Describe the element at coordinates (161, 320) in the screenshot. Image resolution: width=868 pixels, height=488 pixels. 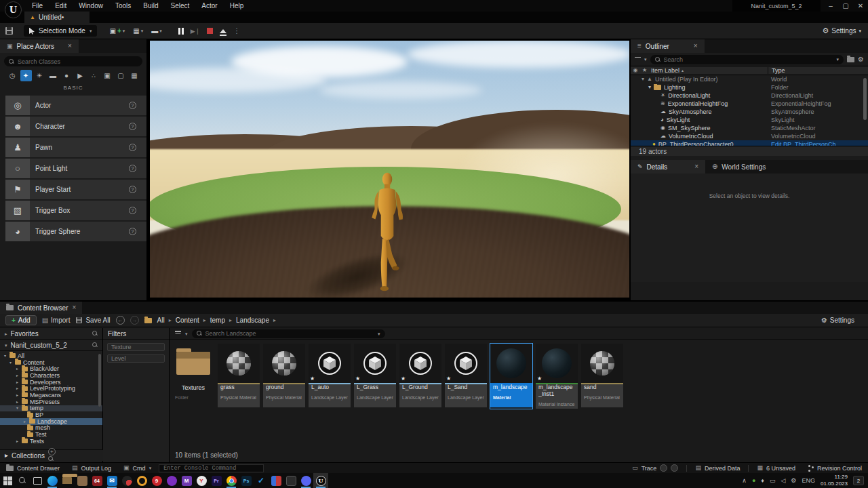
I see `breadcrumb-all: All` at that location.